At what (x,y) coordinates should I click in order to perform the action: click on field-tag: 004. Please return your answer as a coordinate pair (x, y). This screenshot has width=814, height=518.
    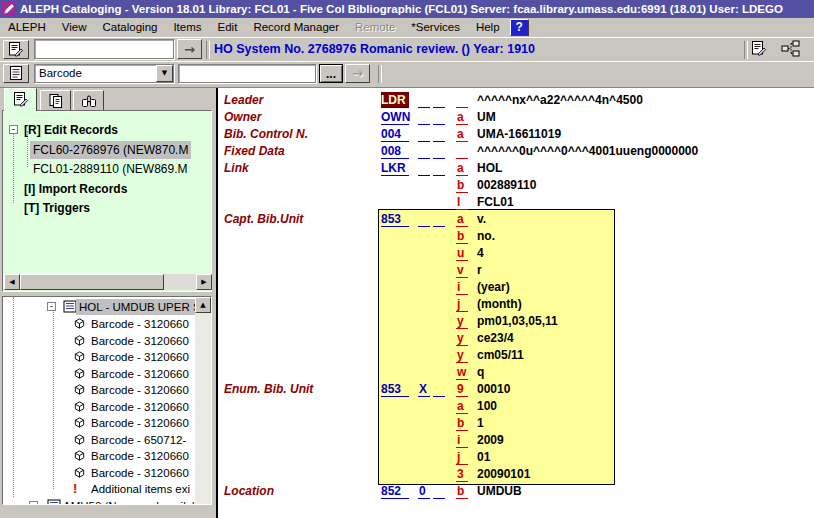
    Looking at the image, I should click on (395, 134).